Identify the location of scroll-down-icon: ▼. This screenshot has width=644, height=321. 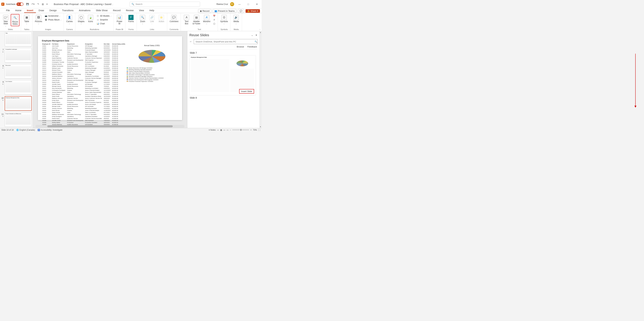
(260, 127).